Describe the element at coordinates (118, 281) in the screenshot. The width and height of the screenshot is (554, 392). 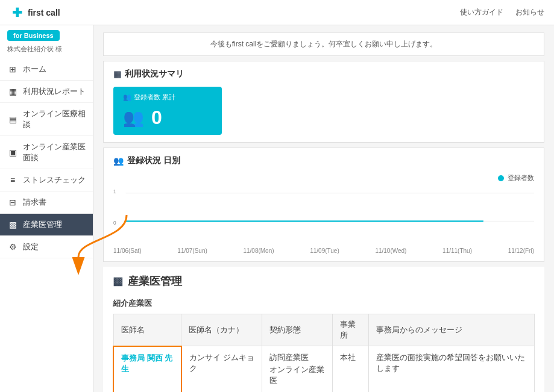
I see `section-main-icon: ▩` at that location.